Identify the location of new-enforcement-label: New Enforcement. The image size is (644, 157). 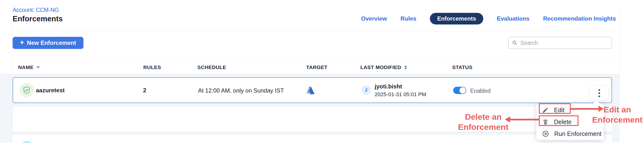
(52, 43).